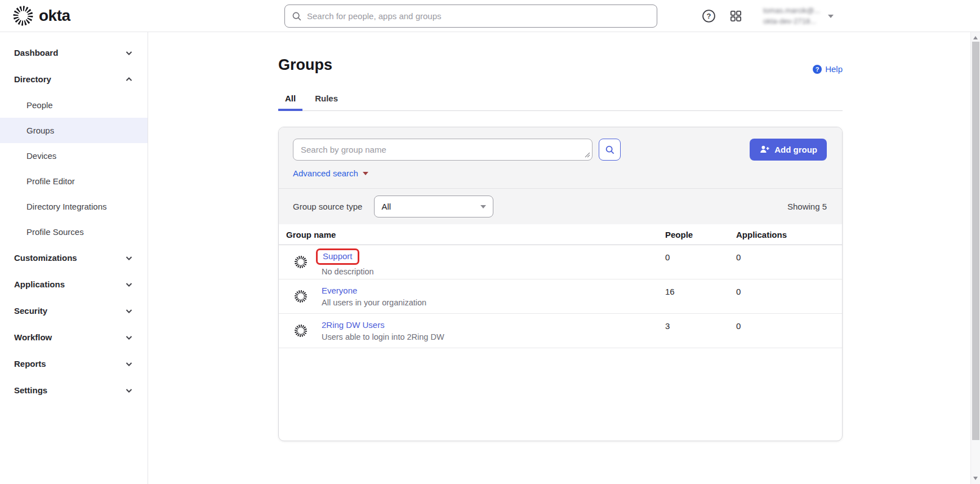 The image size is (980, 484). I want to click on tab-all: All, so click(291, 100).